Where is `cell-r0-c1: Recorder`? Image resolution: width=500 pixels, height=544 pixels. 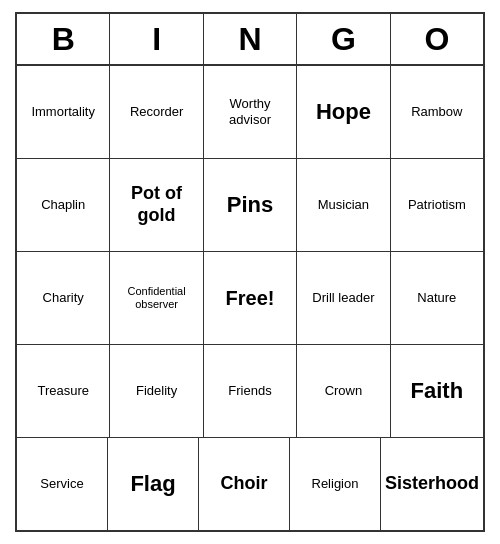 cell-r0-c1: Recorder is located at coordinates (156, 112).